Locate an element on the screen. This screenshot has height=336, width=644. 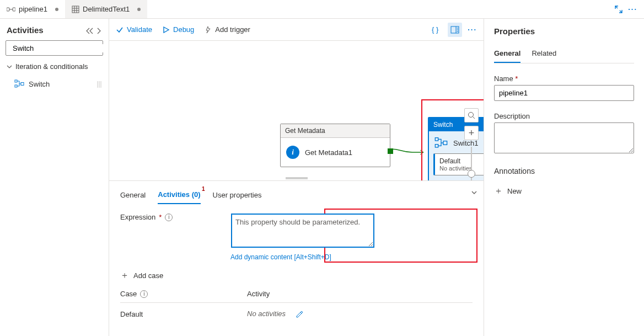
activity-switch-label: Switch is located at coordinates (39, 84).